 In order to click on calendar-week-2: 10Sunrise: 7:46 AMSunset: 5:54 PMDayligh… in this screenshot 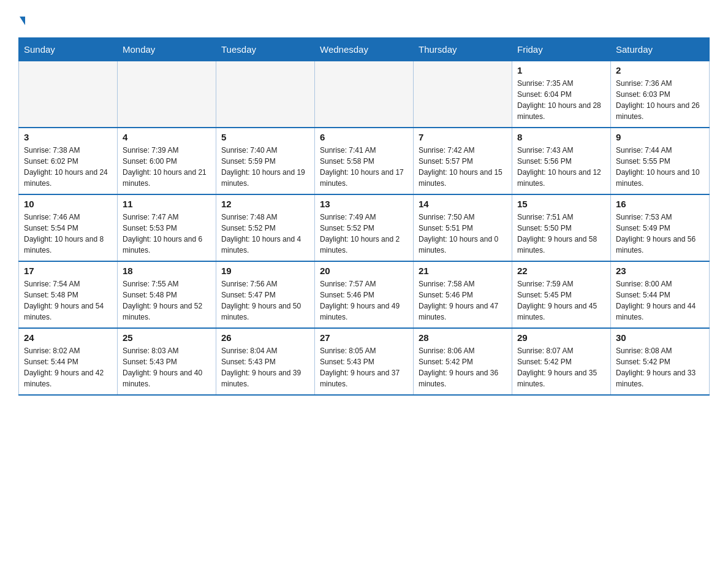, I will do `click(364, 228)`.